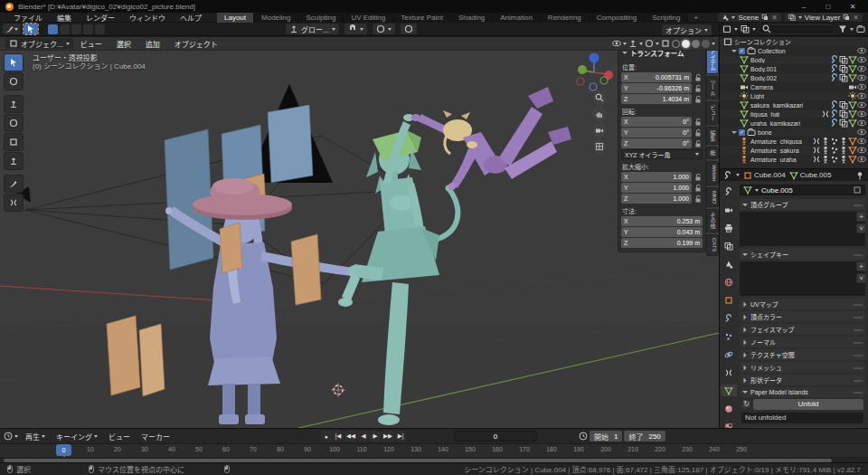  Describe the element at coordinates (644, 436) in the screenshot. I see `frame-end-field: 終了250` at that location.